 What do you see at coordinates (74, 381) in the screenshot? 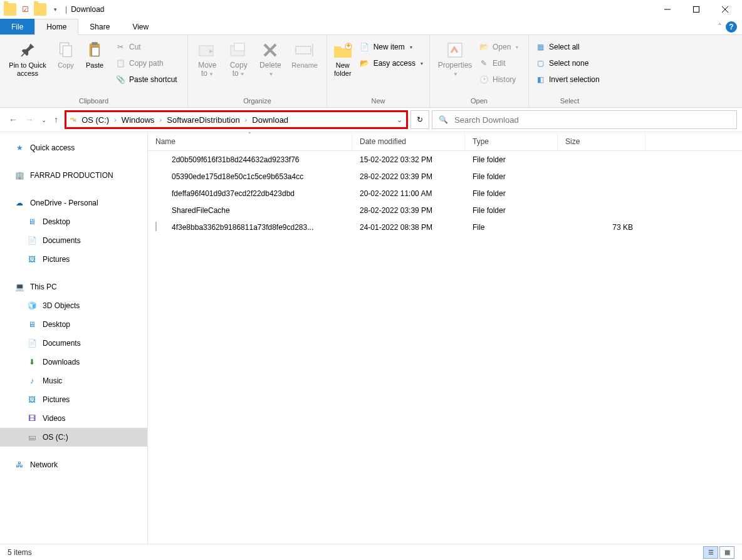
I see `sidebar-pc-music: ♪Music` at bounding box center [74, 381].